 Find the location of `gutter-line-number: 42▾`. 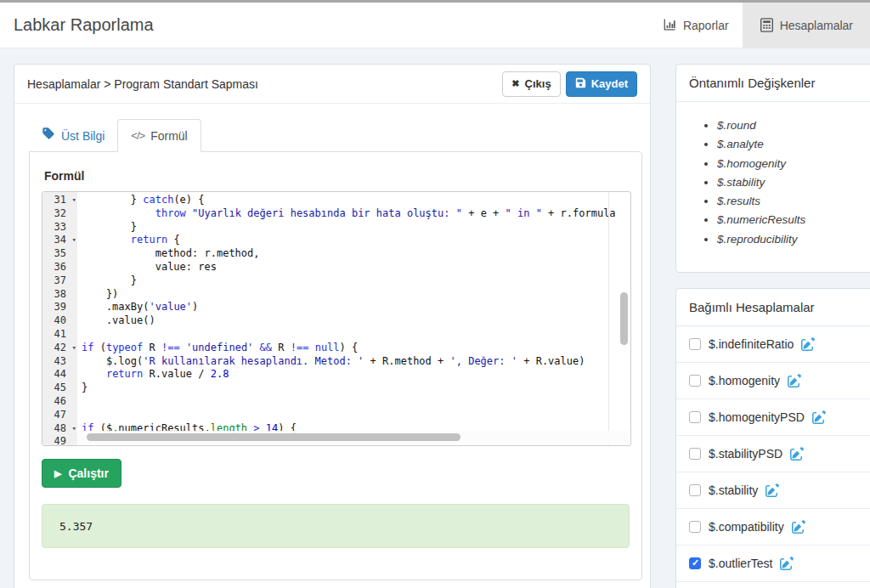

gutter-line-number: 42▾ is located at coordinates (59, 348).